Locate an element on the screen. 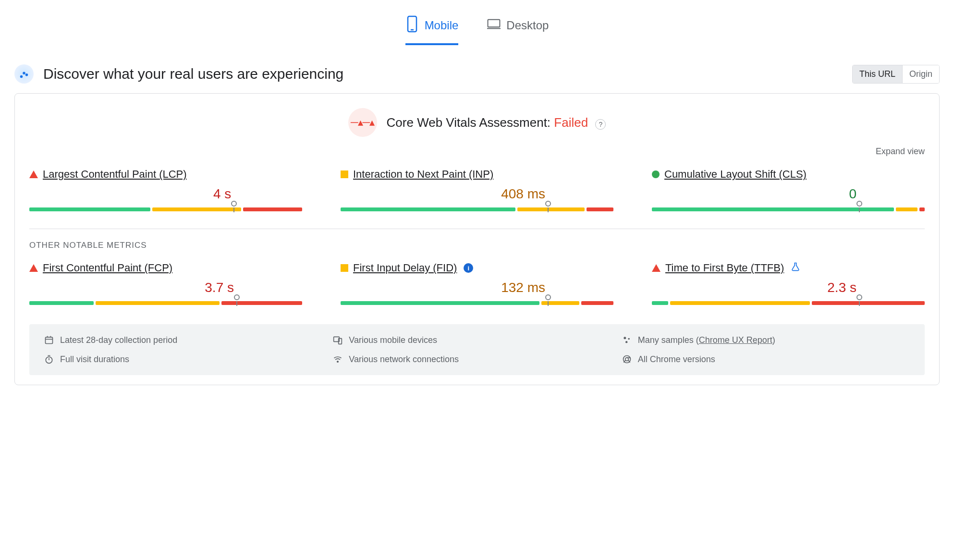 This screenshot has height=560, width=954. metric-ttfb-link: Time to First Byte (TTFB) is located at coordinates (724, 268).